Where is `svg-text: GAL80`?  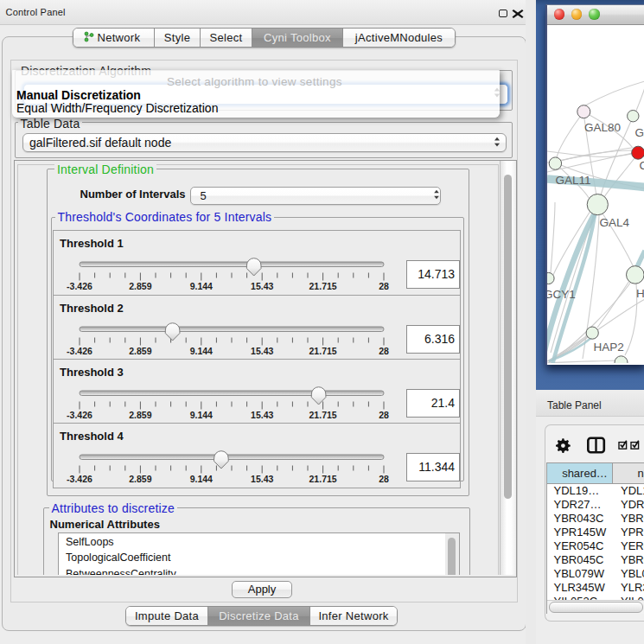 svg-text: GAL80 is located at coordinates (603, 128).